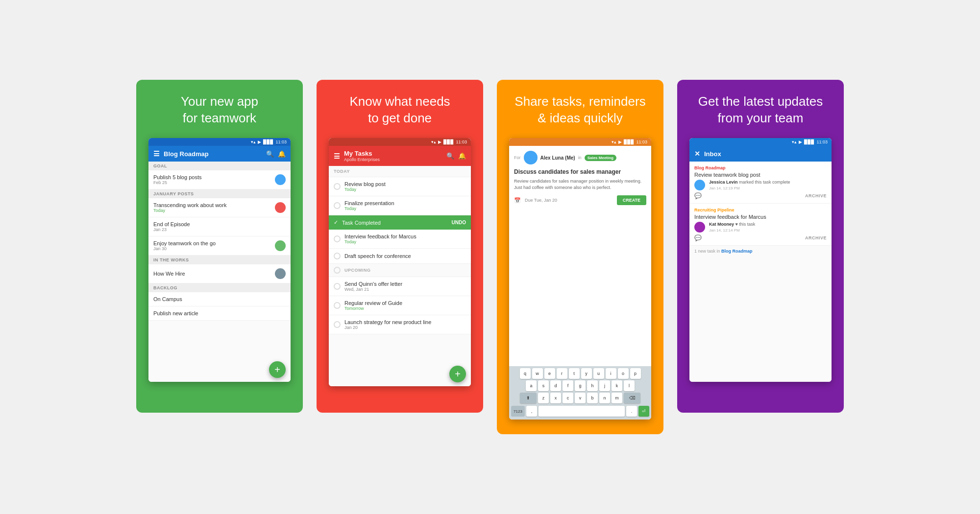  What do you see at coordinates (212, 274) in the screenshot?
I see `task-text: How We Hire` at bounding box center [212, 274].